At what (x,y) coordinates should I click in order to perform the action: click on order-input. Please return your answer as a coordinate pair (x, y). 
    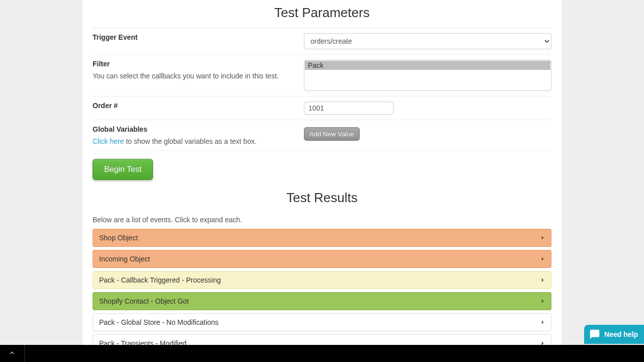
    Looking at the image, I should click on (349, 108).